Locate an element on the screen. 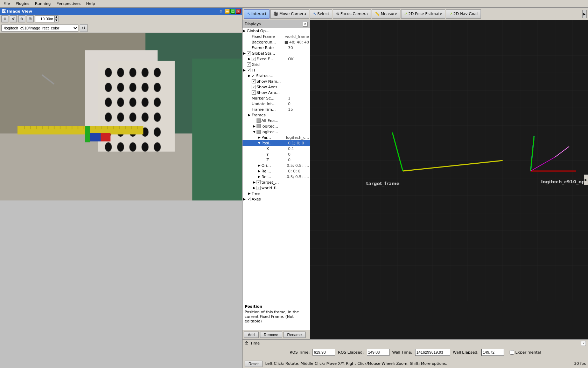  tree-row: ▼Posi...0.1; 0; 0 is located at coordinates (276, 143).